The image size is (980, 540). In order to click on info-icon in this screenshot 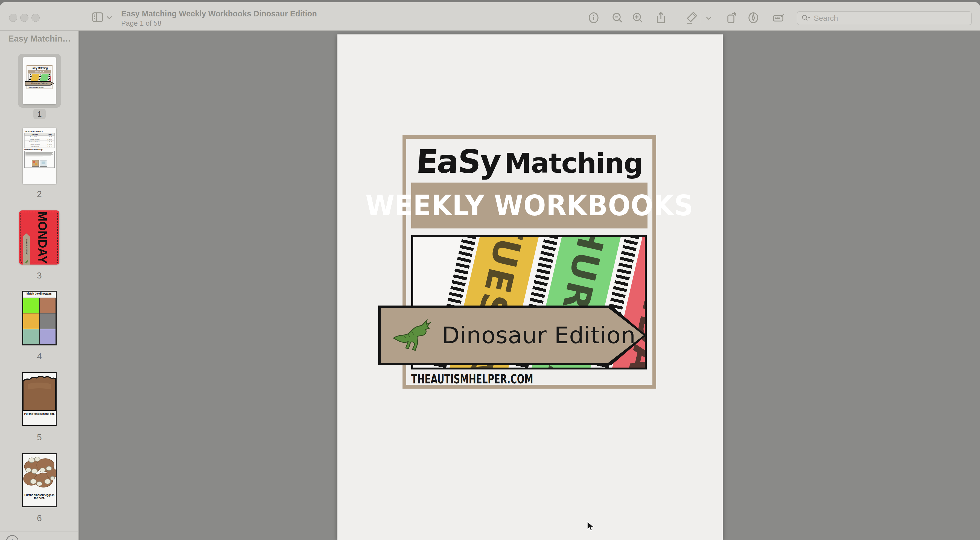, I will do `click(593, 17)`.